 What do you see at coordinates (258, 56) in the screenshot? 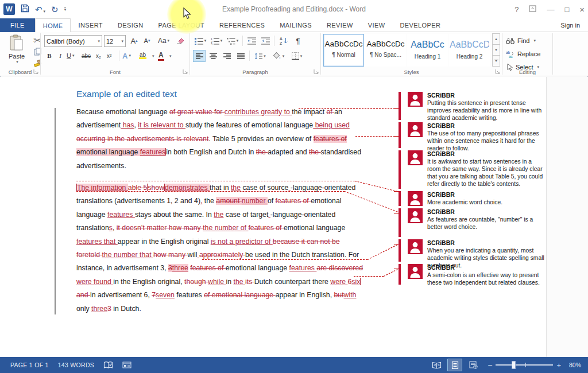
I see `line-spacing-icon` at bounding box center [258, 56].